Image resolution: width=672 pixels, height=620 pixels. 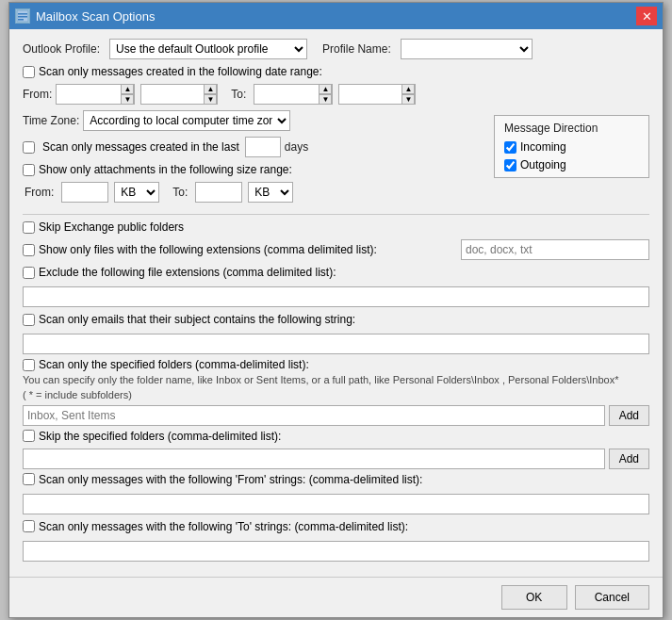 What do you see at coordinates (166, 365) in the screenshot?
I see `folders-scan-label: Scan only the specified folders (comma-d…` at bounding box center [166, 365].